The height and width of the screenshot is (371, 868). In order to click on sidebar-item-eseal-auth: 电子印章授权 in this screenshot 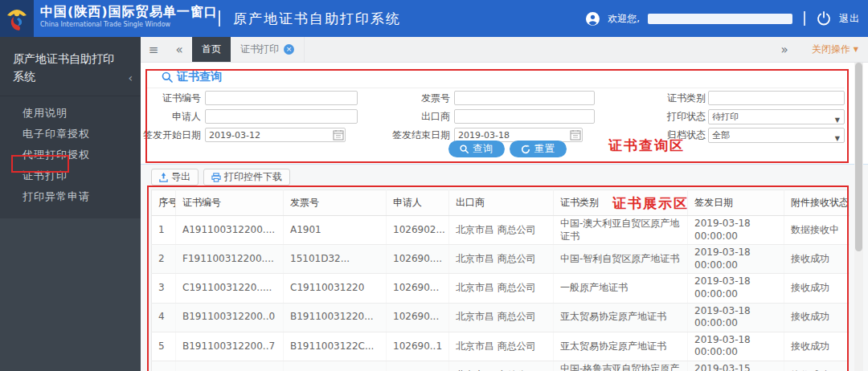, I will do `click(71, 134)`.